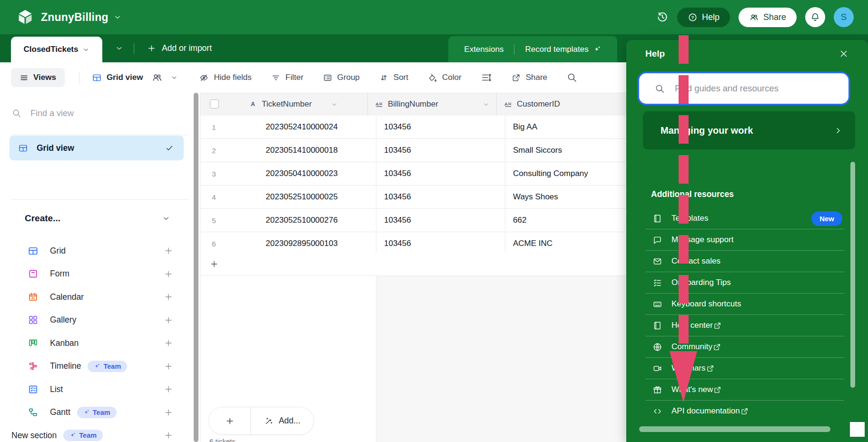  Describe the element at coordinates (483, 49) in the screenshot. I see `extensions-button: Extensions` at that location.